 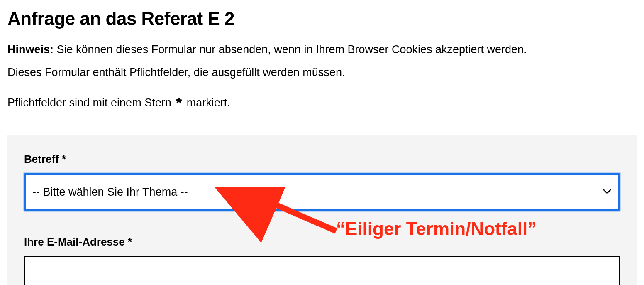 What do you see at coordinates (179, 103) in the screenshot?
I see `asterisk-symbol: *` at bounding box center [179, 103].